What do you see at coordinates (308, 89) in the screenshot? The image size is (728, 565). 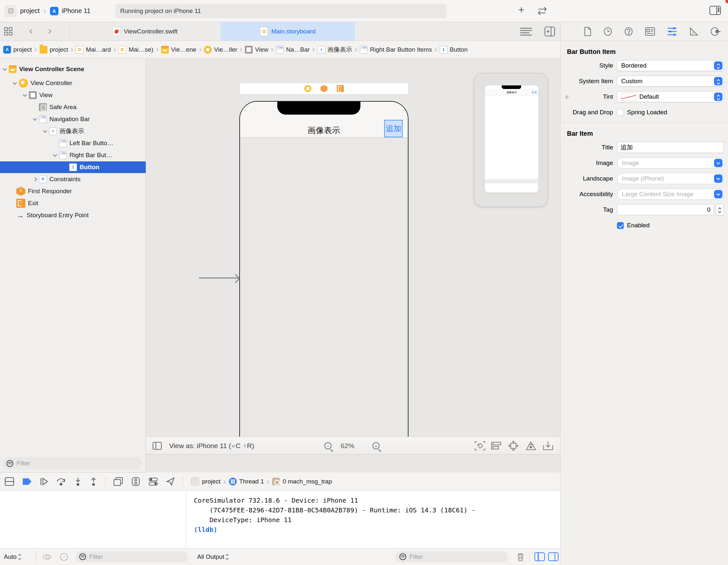 I see `view-controller-icon` at bounding box center [308, 89].